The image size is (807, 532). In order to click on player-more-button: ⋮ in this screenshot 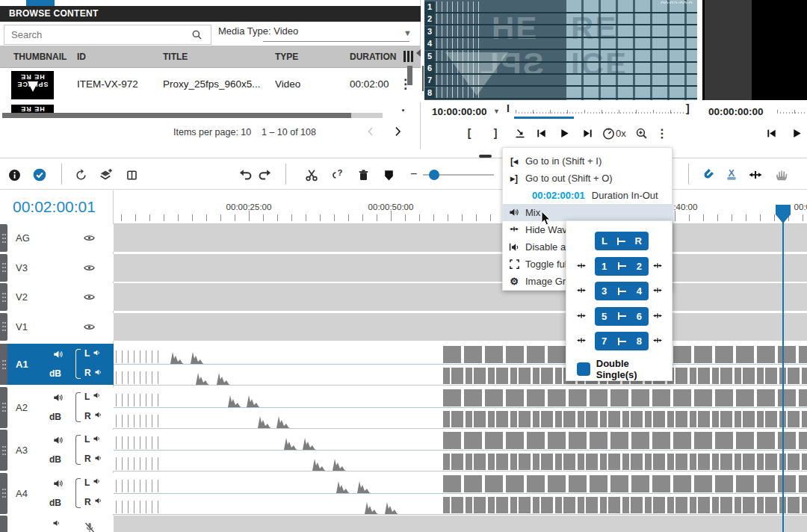, I will do `click(662, 133)`.